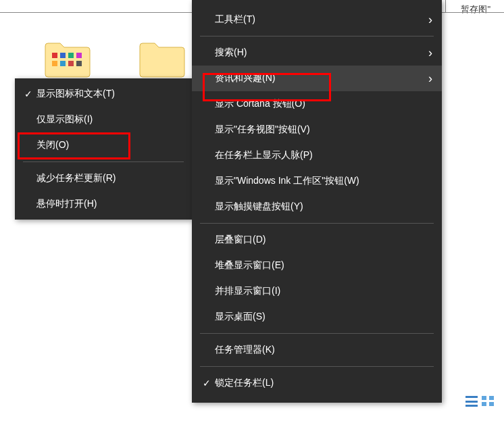 This screenshot has width=504, height=427. Describe the element at coordinates (318, 53) in the screenshot. I see `menu-item-label: 搜索(H)` at that location.